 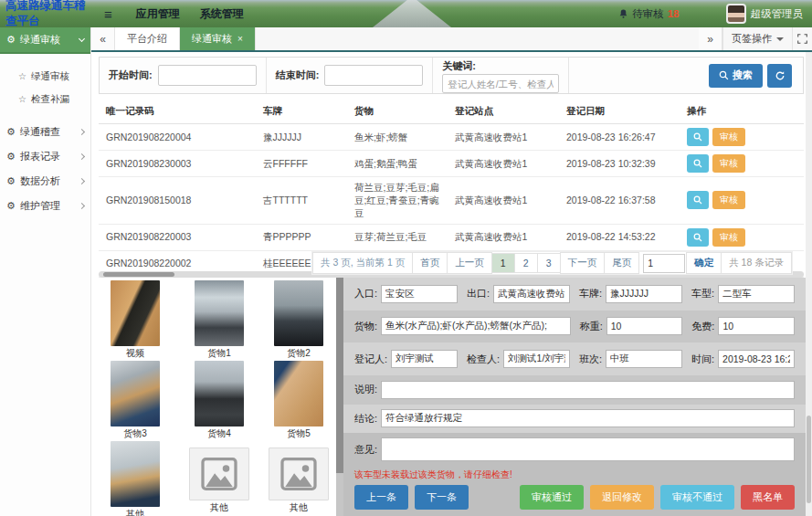 What do you see at coordinates (442, 497) in the screenshot?
I see `next-record-button: 下一条` at bounding box center [442, 497].